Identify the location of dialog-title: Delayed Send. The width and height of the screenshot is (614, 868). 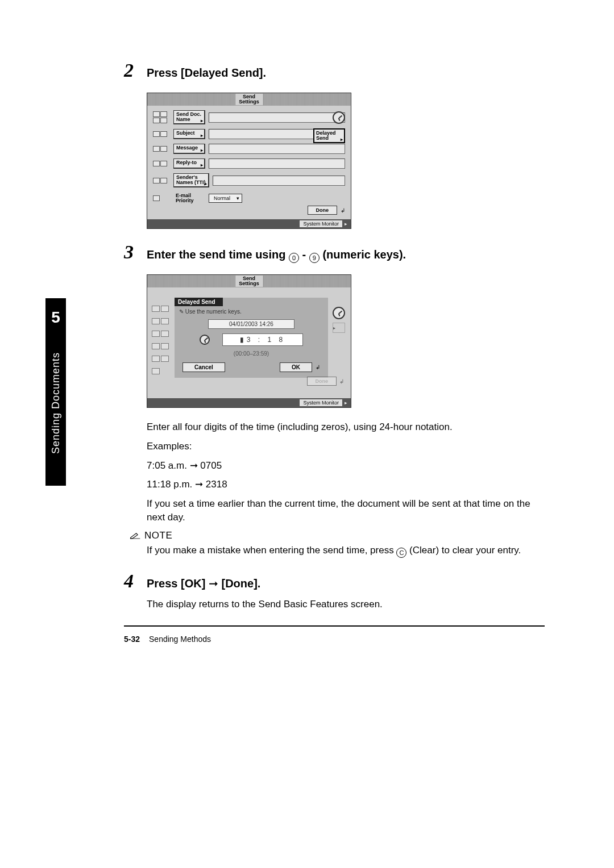
(199, 302).